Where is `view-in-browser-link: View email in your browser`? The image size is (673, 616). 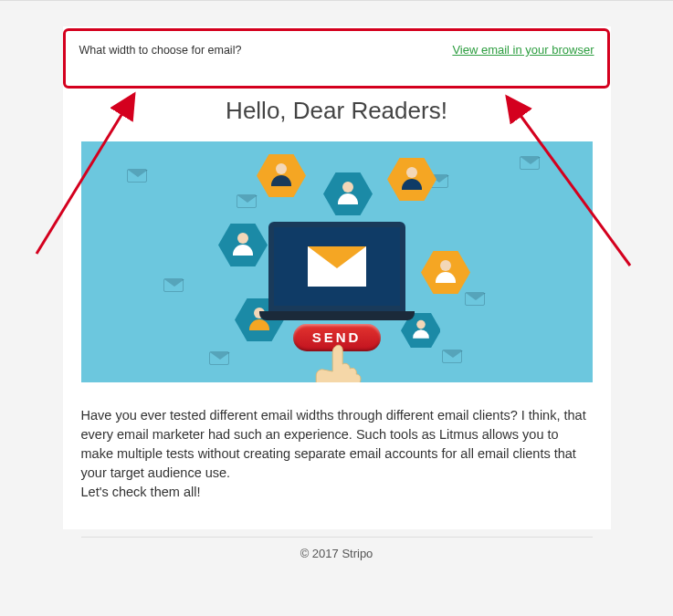
view-in-browser-link: View email in your browser is located at coordinates (522, 49).